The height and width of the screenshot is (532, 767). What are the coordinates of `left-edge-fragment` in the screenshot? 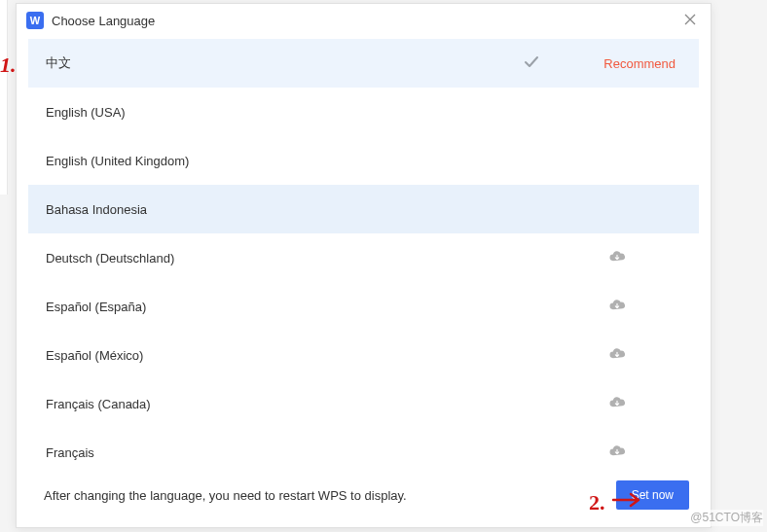 It's located at (4, 97).